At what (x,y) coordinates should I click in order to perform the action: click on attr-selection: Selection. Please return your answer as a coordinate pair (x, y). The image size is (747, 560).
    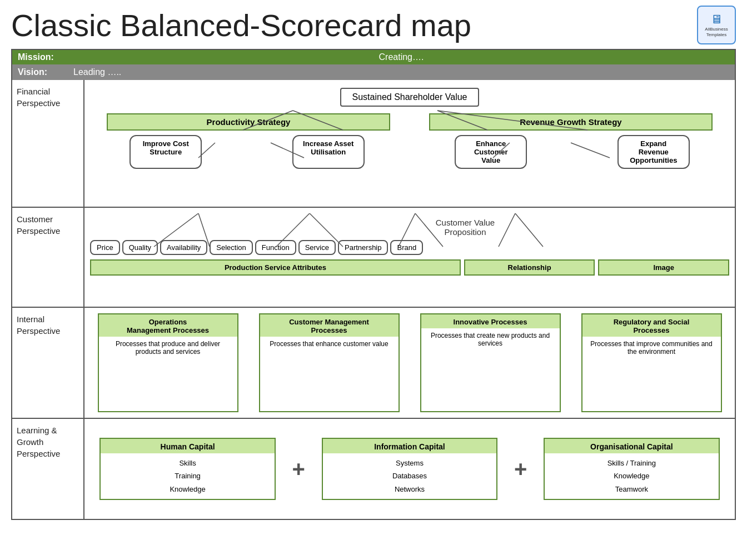
    Looking at the image, I should click on (231, 248).